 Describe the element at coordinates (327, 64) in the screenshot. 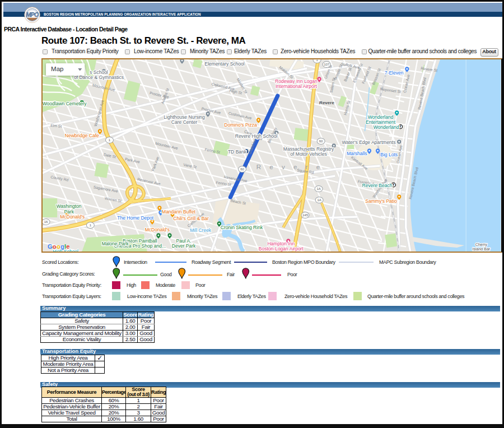

I see `svg-text: 107` at that location.